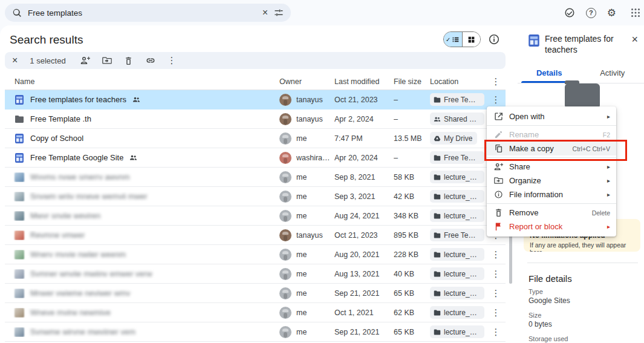 Image resolution: width=644 pixels, height=343 pixels. Describe the element at coordinates (85, 60) in the screenshot. I see `share-person-add-icon` at that location.